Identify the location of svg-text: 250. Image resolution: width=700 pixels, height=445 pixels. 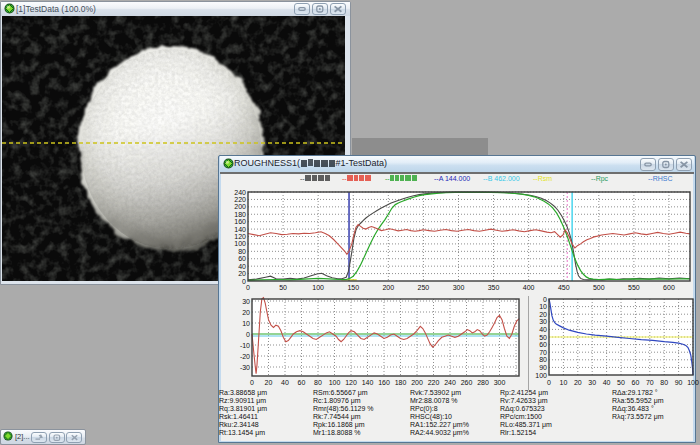
(424, 288).